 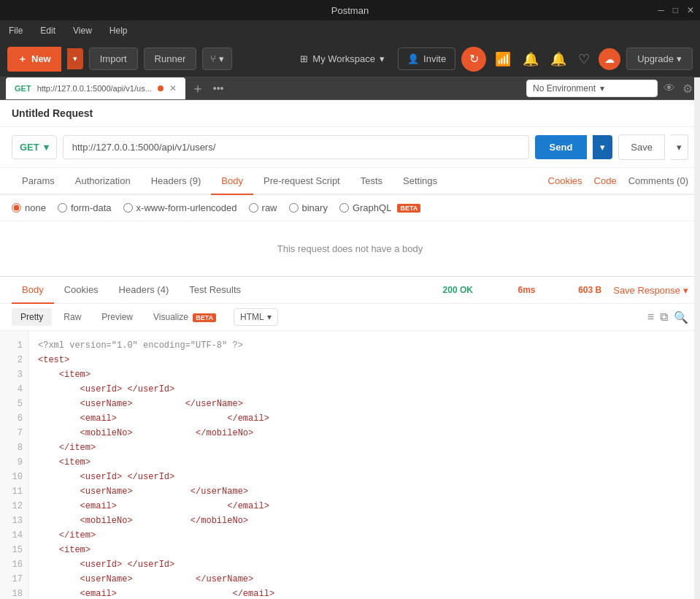 I want to click on code-actions: ≡, so click(x=651, y=317).